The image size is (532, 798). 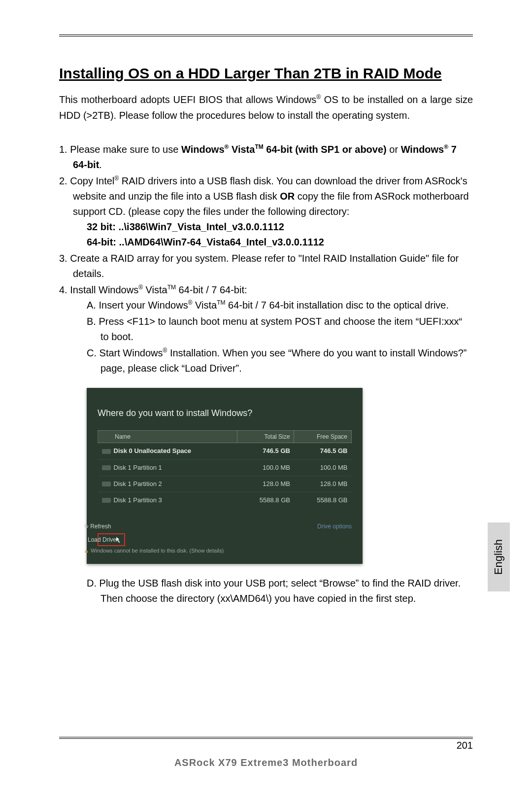 What do you see at coordinates (225, 469) in the screenshot?
I see `disk-table: Name Total Size Free Space Disk 0 Unallo…` at bounding box center [225, 469].